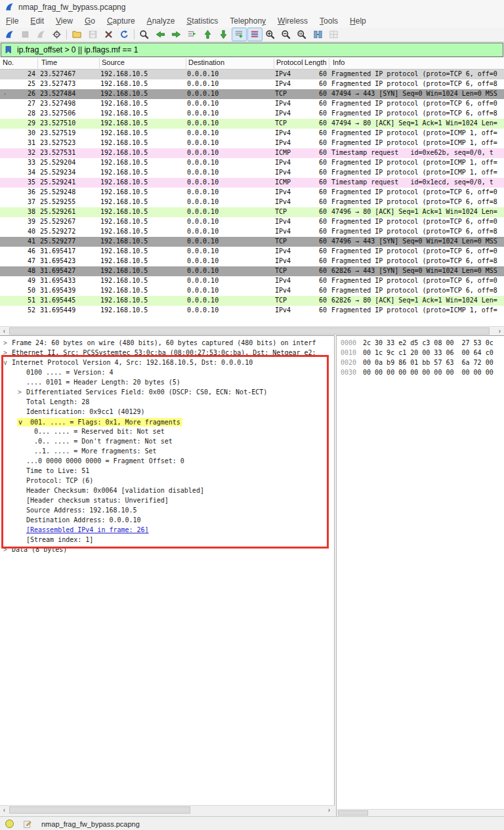  What do you see at coordinates (167, 541) in the screenshot?
I see `detail-line: [Stream index: 1]` at bounding box center [167, 541].